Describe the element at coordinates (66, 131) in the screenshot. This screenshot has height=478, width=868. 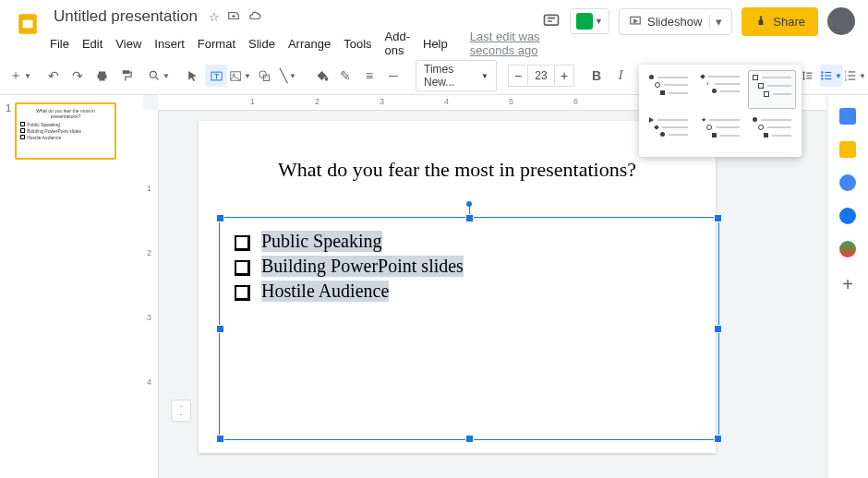
I see `slide-thumbnail: What do you fear the most in presentatio…` at that location.